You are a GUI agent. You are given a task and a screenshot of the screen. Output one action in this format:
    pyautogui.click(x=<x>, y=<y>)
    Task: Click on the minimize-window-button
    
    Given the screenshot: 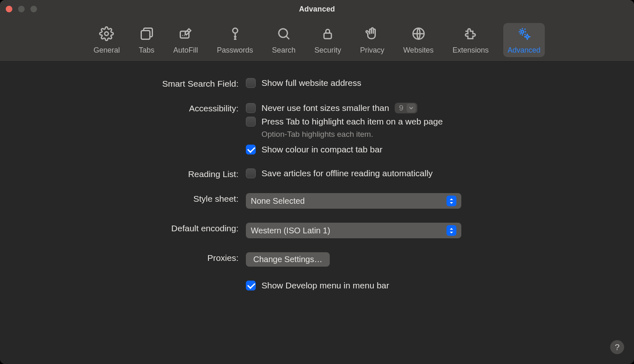 What is the action you would take?
    pyautogui.click(x=21, y=9)
    